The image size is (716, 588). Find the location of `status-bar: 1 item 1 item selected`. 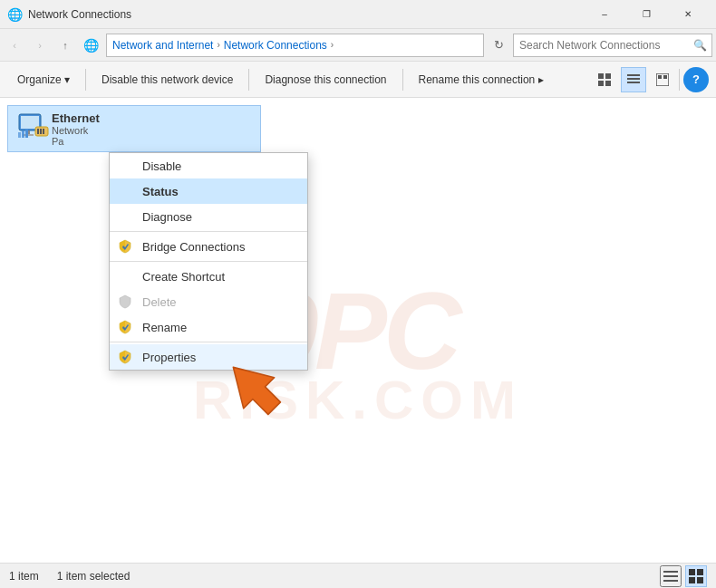

status-bar: 1 item 1 item selected is located at coordinates (358, 575).